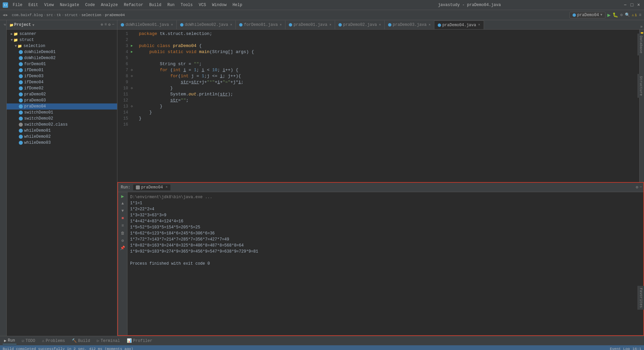 The width and height of the screenshot is (644, 350). What do you see at coordinates (69, 5) in the screenshot?
I see `menu-navigate: Navigate` at bounding box center [69, 5].